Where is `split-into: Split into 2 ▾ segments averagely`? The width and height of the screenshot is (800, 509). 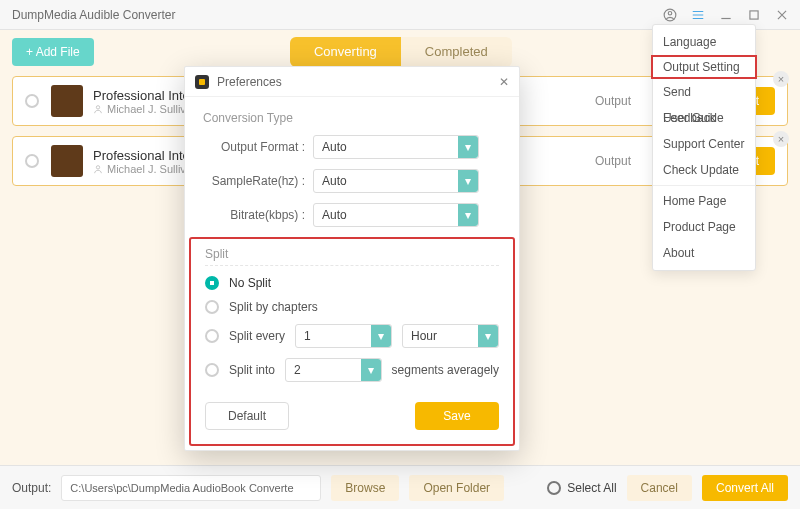 split-into: Split into 2 ▾ segments averagely is located at coordinates (352, 370).